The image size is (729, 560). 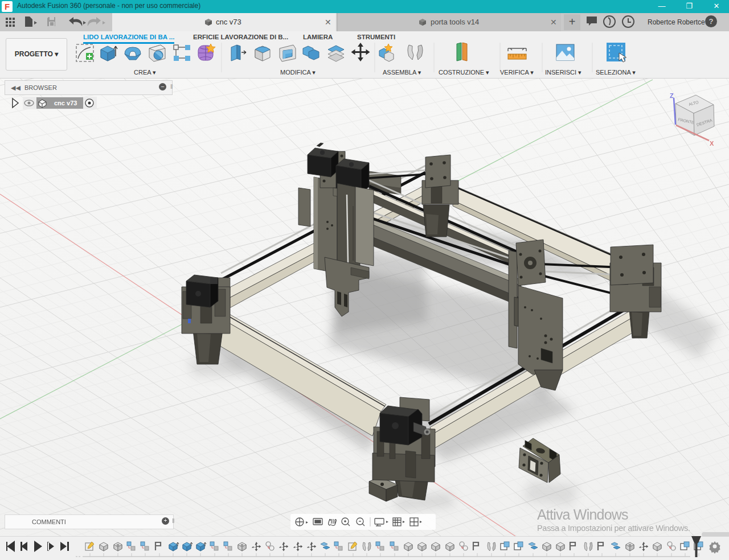 I want to click on svg-text:Passa a Impostazioni per attiv: Passa a Impostazioni per attivare Window…, so click(x=614, y=528).